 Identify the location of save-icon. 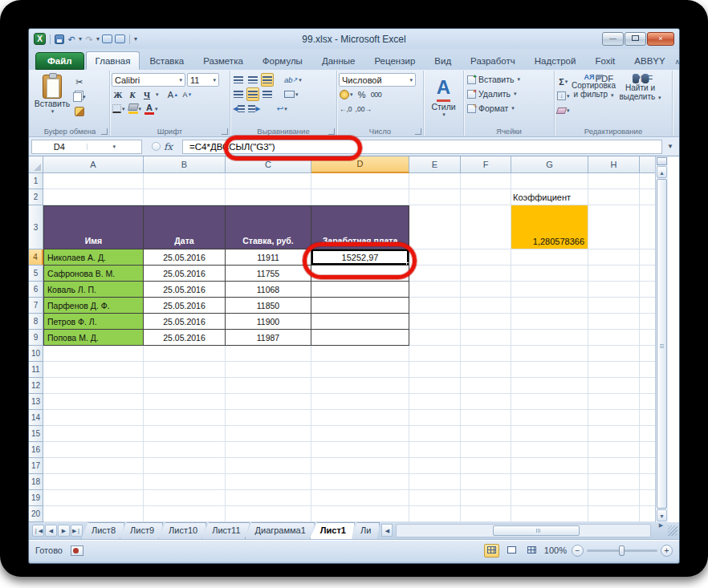
(59, 39).